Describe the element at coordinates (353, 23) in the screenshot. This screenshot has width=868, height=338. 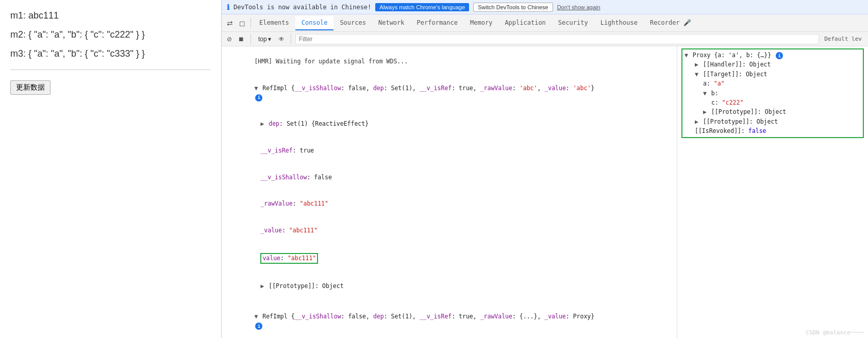
I see `tab-sources: Sources` at that location.